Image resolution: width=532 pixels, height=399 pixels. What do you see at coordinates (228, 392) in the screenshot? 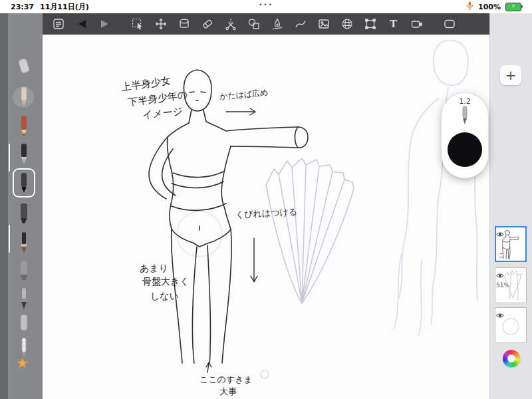
I see `annotation-gap-2: 大事` at bounding box center [228, 392].